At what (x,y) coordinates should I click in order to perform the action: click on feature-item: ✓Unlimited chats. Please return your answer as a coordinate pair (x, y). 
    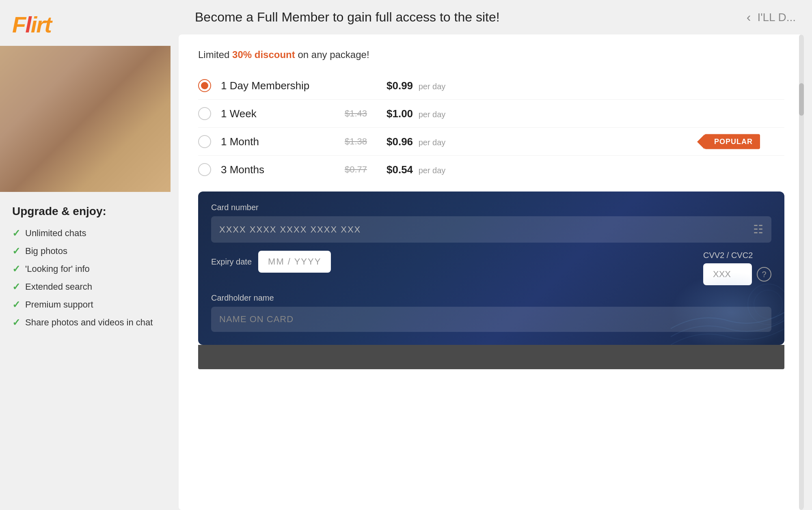
    Looking at the image, I should click on (85, 233).